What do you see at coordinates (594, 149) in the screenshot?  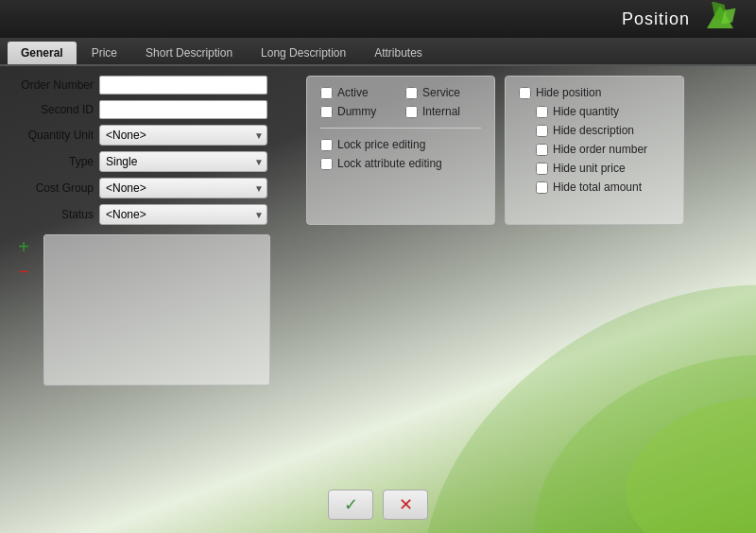 I see `hide-sub-options: Hide quantity Hide description Hide orde…` at bounding box center [594, 149].